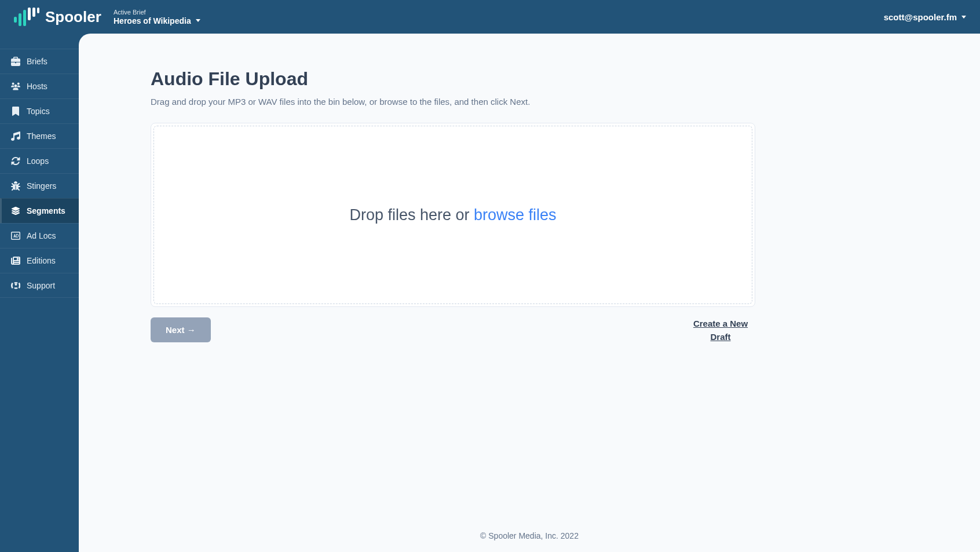 This screenshot has height=552, width=980. Describe the element at coordinates (41, 286) in the screenshot. I see `sidebar-item-label: Support` at that location.